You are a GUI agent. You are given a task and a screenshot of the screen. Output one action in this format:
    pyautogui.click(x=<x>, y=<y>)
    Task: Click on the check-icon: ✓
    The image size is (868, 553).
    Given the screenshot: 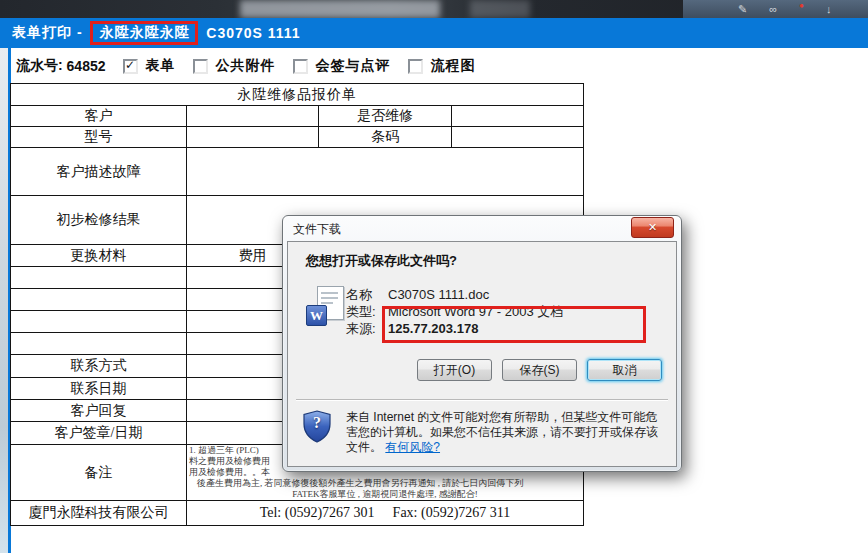 What is the action you would take?
    pyautogui.click(x=130, y=65)
    